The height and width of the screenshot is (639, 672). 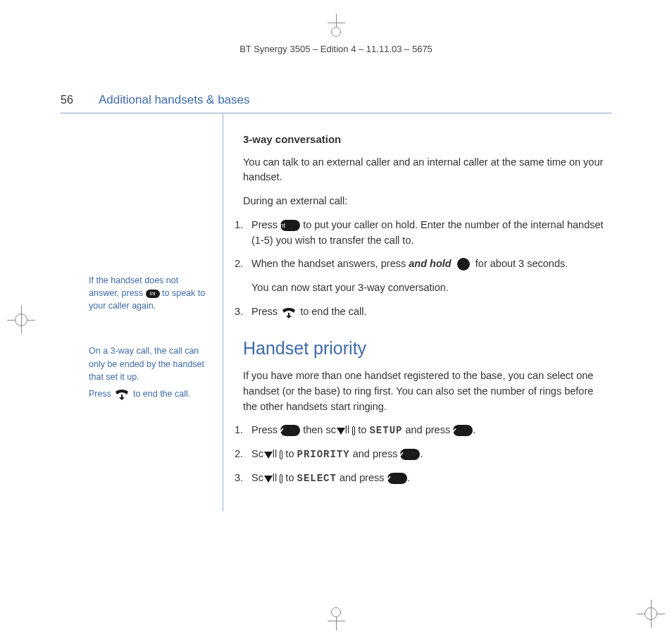 What do you see at coordinates (421, 478) in the screenshot?
I see `priority-step-3: Scroll to SELECT and press ✔.` at bounding box center [421, 478].